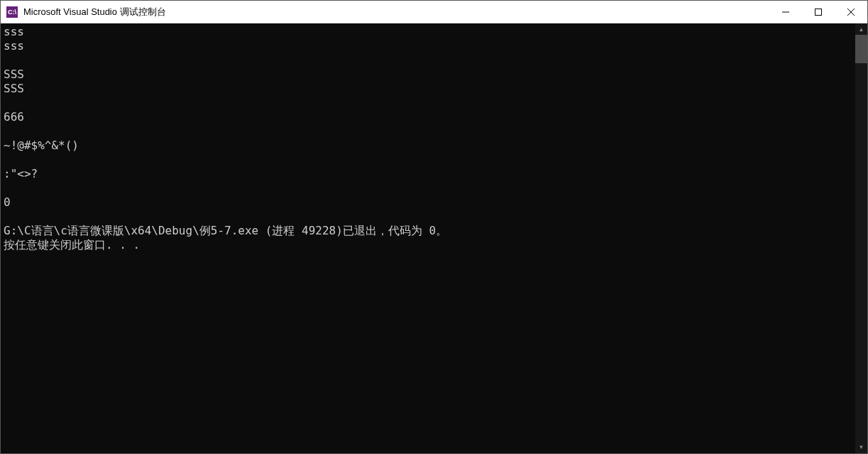 Image resolution: width=868 pixels, height=454 pixels. Describe the element at coordinates (851, 11) in the screenshot. I see `close-button` at that location.